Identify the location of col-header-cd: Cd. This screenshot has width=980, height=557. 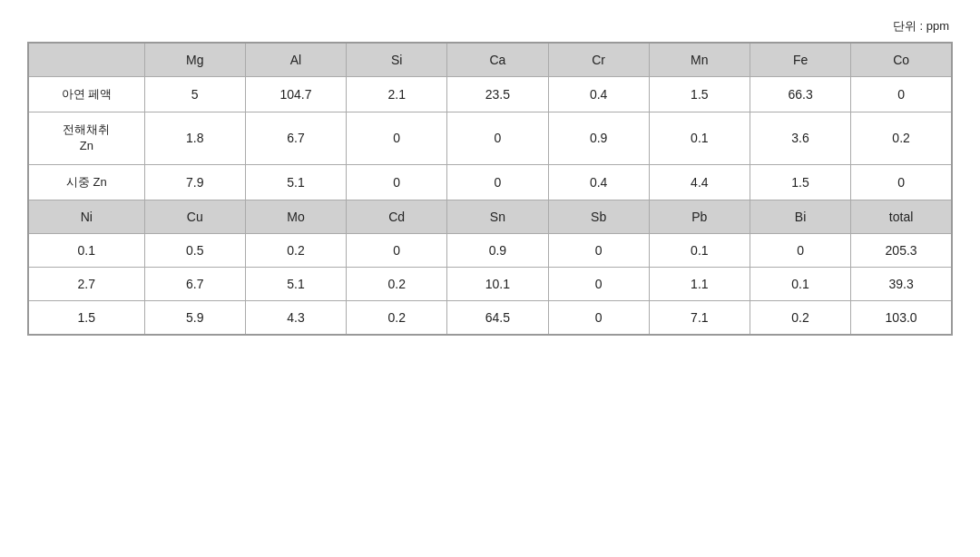
(397, 216).